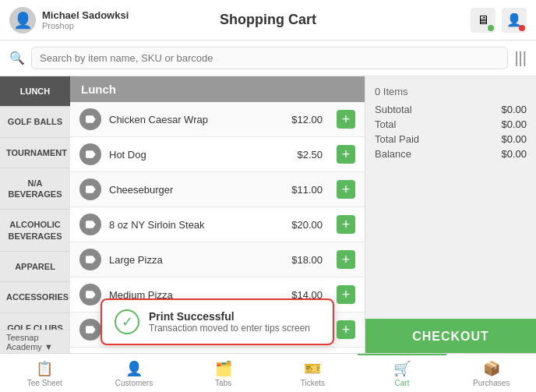 This screenshot has height=392, width=536. I want to click on user-role: Proshop, so click(86, 26).